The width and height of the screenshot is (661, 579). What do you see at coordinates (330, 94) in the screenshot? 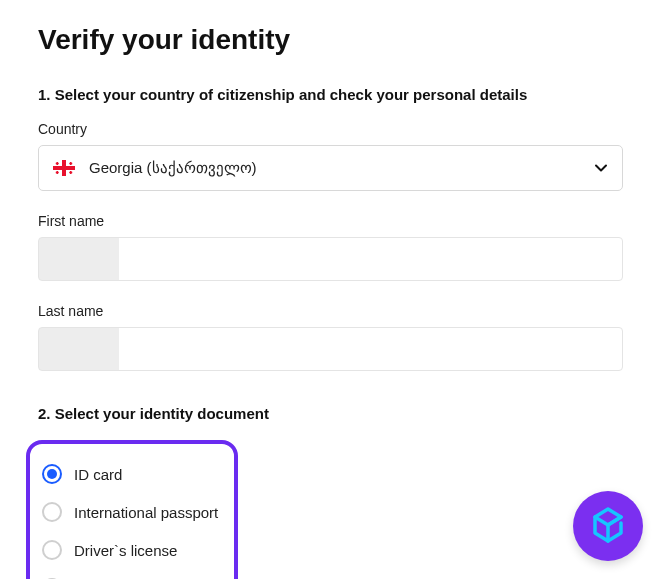
I see `section-1-heading: 1. Select your country of citizenship an…` at bounding box center [330, 94].